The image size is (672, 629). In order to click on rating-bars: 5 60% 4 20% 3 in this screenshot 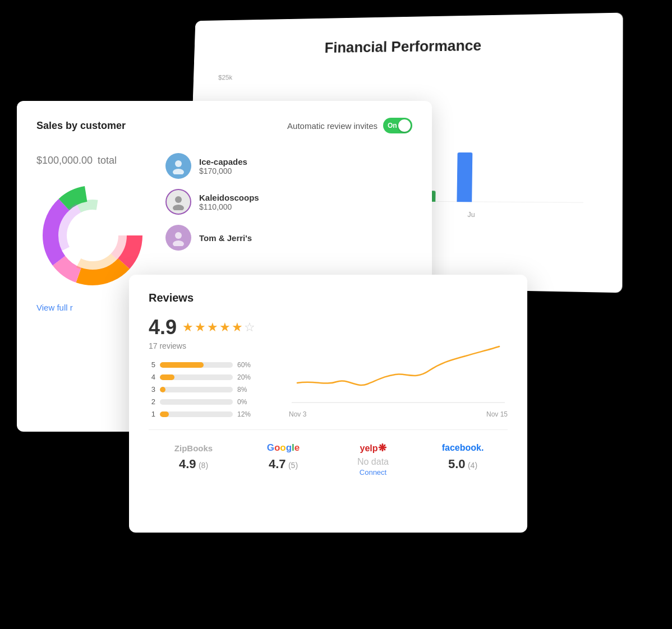, I will do `click(210, 389)`.